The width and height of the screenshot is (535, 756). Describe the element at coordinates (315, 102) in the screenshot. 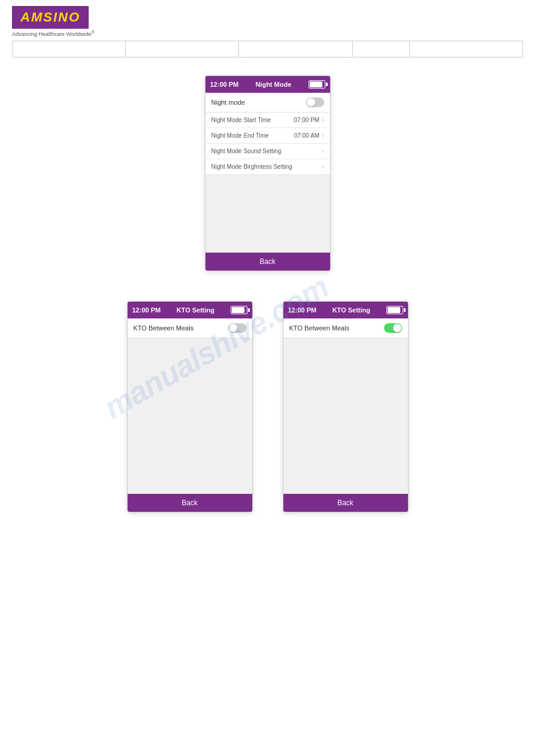

I see `night-mode-toggle` at that location.